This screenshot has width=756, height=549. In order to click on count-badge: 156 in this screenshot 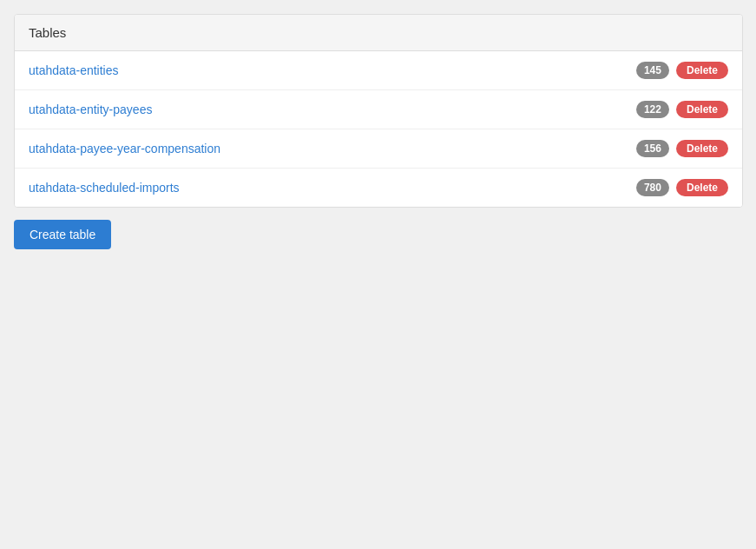, I will do `click(653, 149)`.